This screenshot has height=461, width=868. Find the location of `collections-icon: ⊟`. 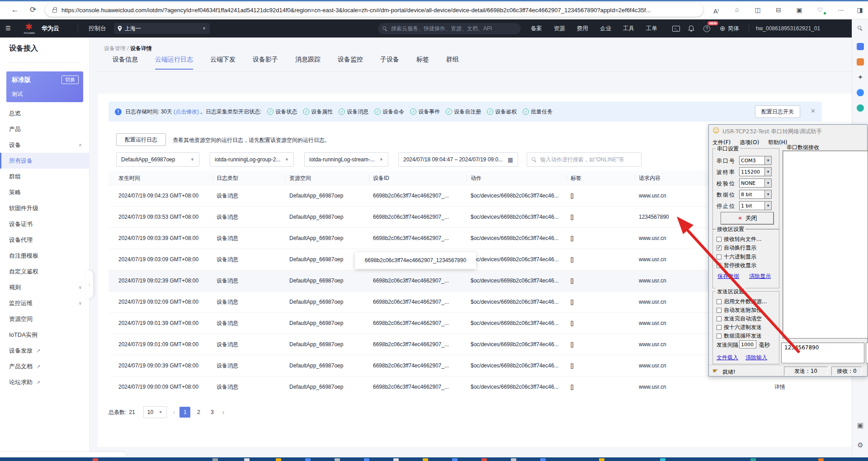

collections-icon: ⊟ is located at coordinates (778, 10).